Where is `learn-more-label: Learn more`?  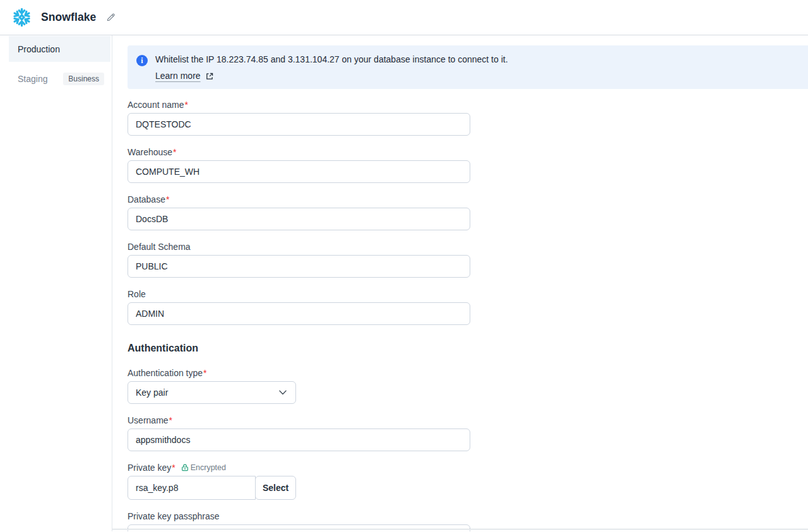 learn-more-label: Learn more is located at coordinates (178, 76).